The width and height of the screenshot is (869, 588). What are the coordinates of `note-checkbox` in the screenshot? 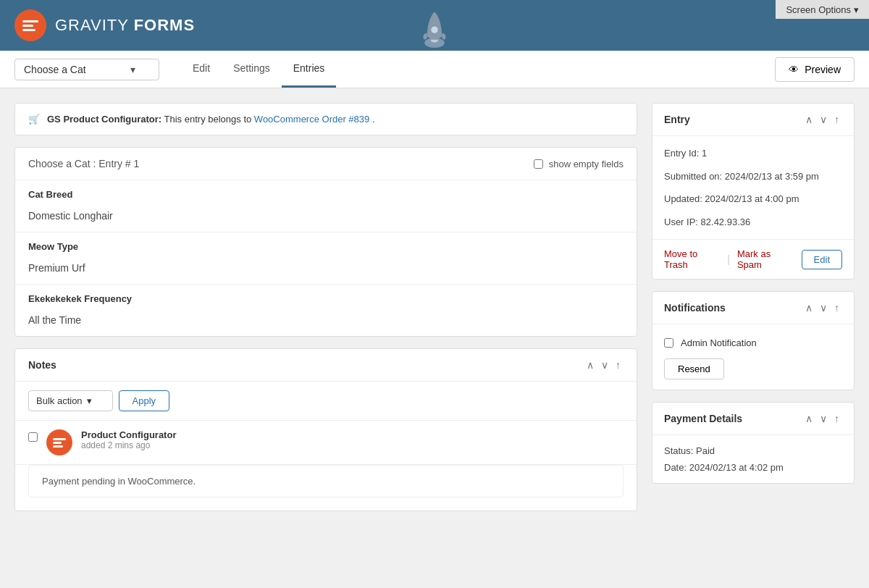 It's located at (33, 437).